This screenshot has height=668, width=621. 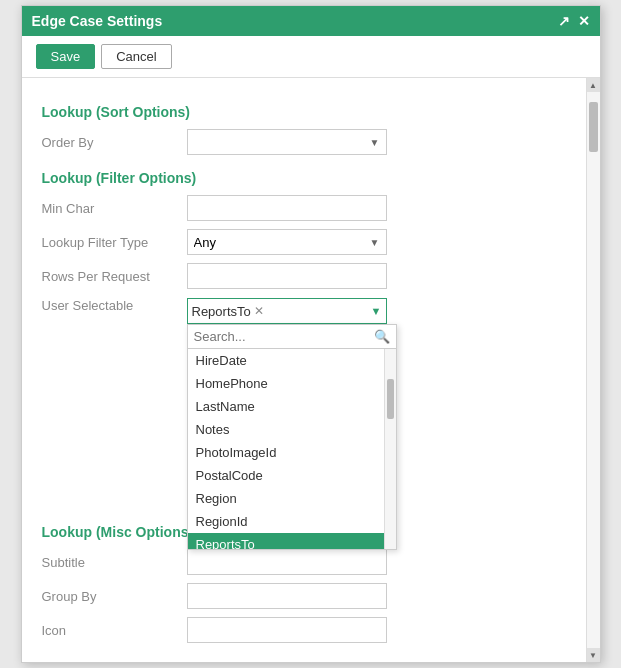 I want to click on group-by-row: Group By, so click(x=304, y=596).